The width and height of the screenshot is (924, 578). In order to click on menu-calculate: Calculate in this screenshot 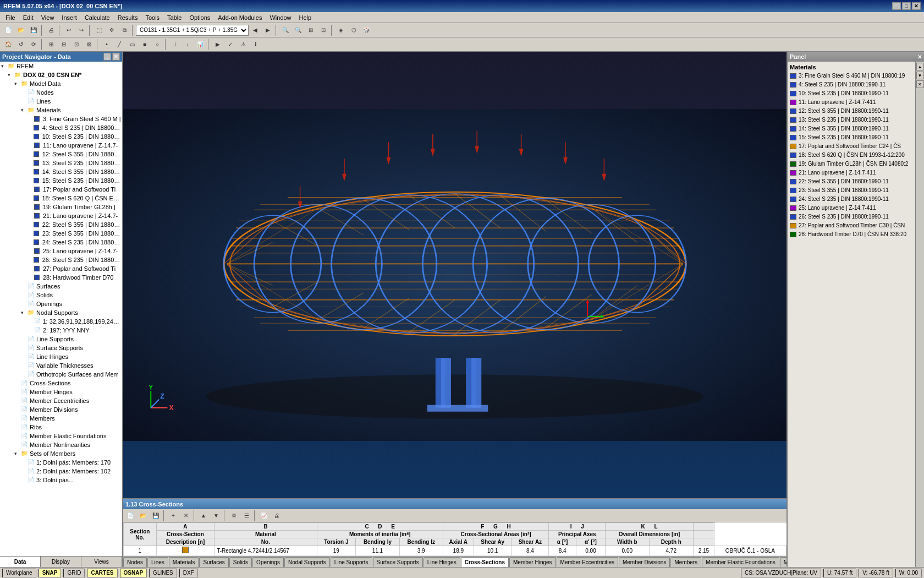, I will do `click(97, 18)`.